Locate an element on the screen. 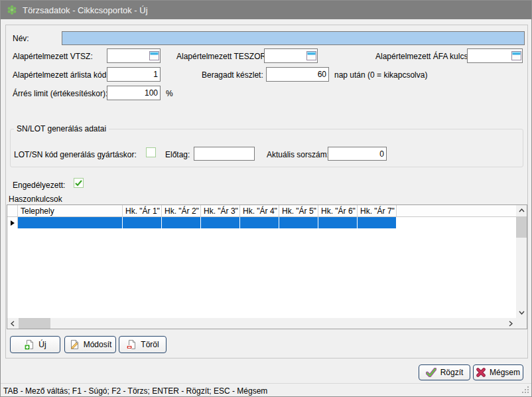 Image resolution: width=532 pixels, height=397 pixels. sorszam-label: Aktuális sorszám: is located at coordinates (298, 155).